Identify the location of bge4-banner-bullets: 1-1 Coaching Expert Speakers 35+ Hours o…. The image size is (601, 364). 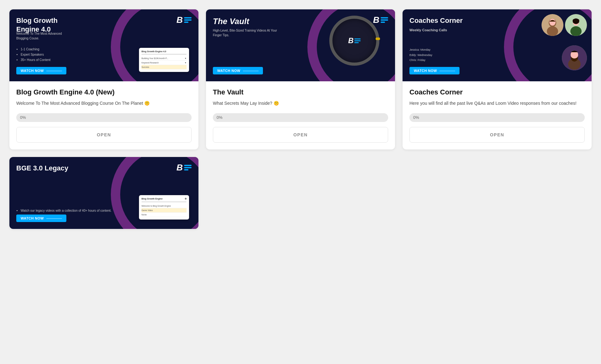
(33, 54).